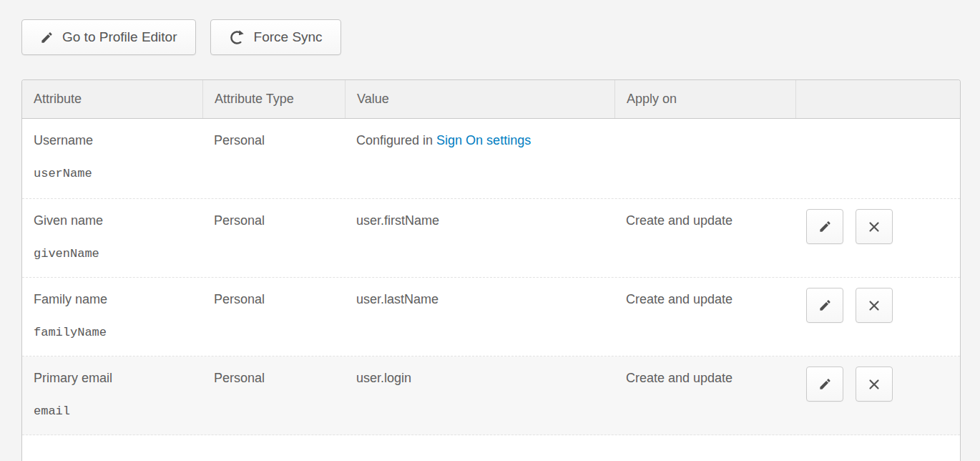 The image size is (980, 461). Describe the element at coordinates (112, 253) in the screenshot. I see `attribute-variable-name: givenName` at that location.